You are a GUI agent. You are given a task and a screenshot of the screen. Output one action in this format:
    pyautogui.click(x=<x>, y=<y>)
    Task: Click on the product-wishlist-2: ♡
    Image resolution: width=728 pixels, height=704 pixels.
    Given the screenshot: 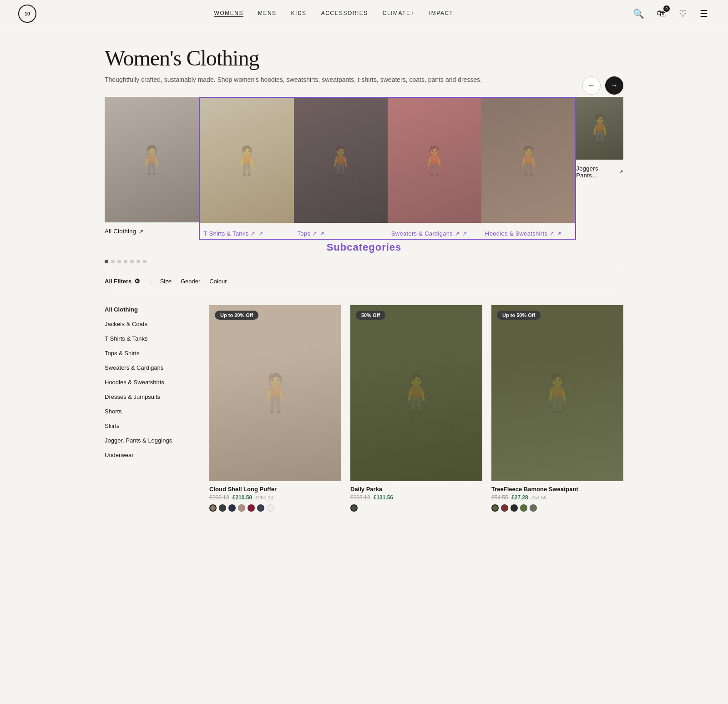 What is the action you would take?
    pyautogui.click(x=615, y=315)
    